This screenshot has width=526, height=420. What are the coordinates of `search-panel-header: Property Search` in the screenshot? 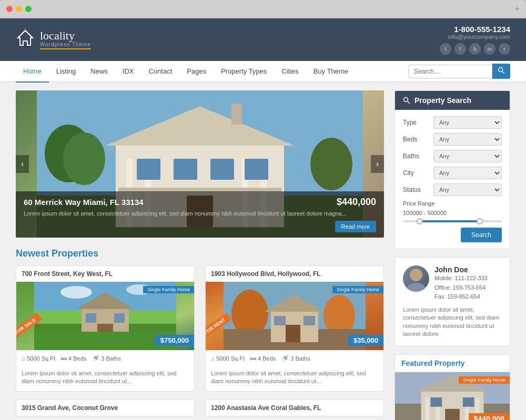 It's located at (452, 100).